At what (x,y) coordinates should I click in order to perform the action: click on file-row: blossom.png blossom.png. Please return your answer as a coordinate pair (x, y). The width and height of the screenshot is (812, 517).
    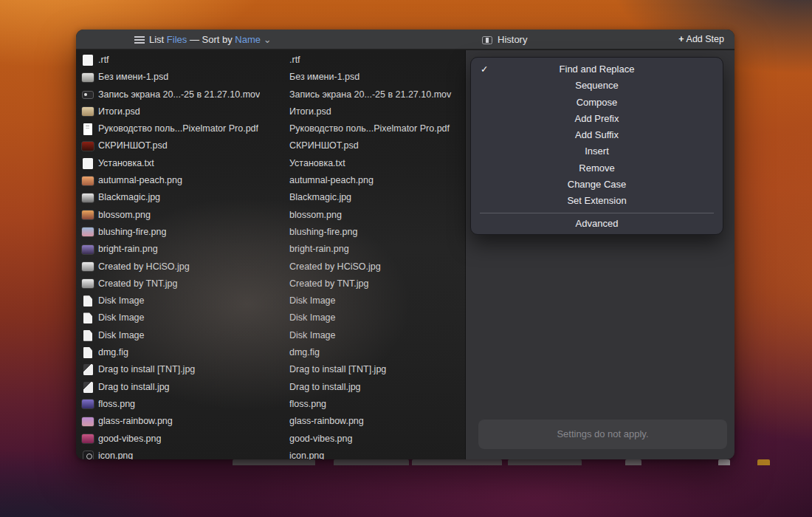
    Looking at the image, I should click on (270, 216).